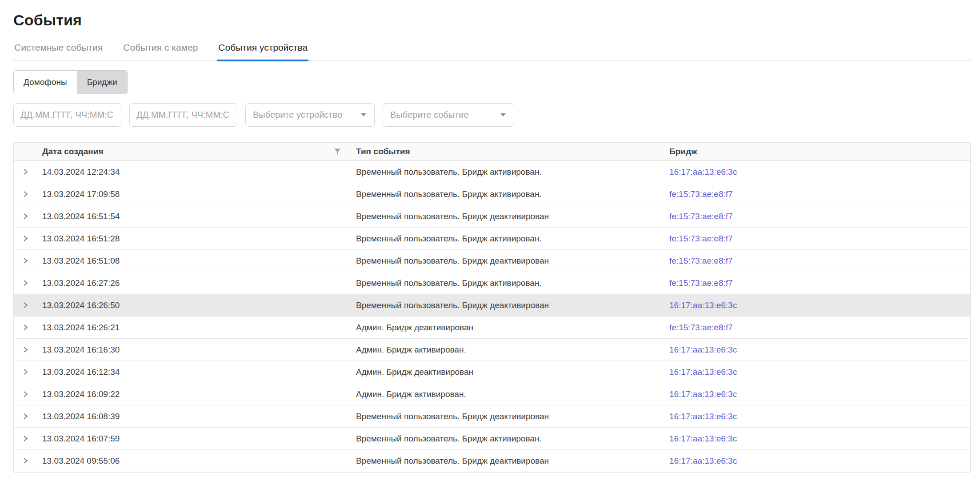  I want to click on column-header-type-label: Тип события, so click(383, 152).